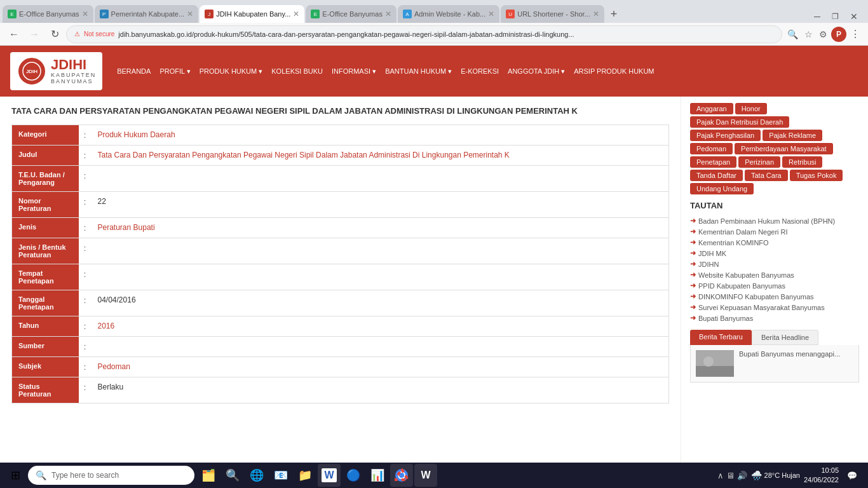 Image resolution: width=868 pixels, height=488 pixels. Describe the element at coordinates (743, 232) in the screenshot. I see `tautan-link-kemendagri: Kementrian Dalam Negeri RI` at that location.